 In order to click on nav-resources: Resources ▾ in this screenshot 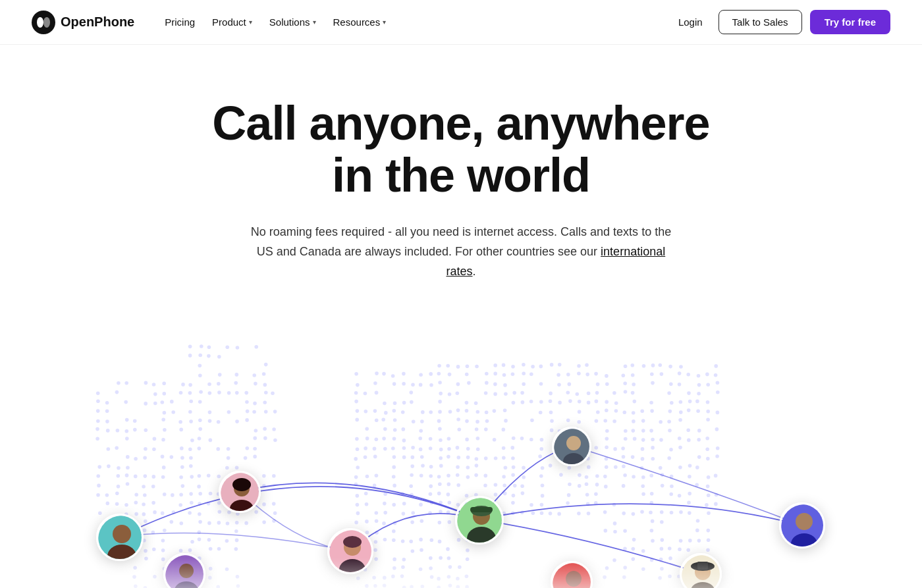, I will do `click(360, 22)`.